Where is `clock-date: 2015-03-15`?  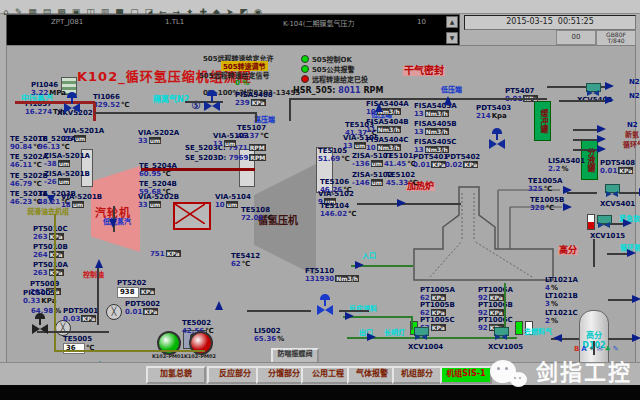 clock-date: 2015-03-15 is located at coordinates (530, 22).